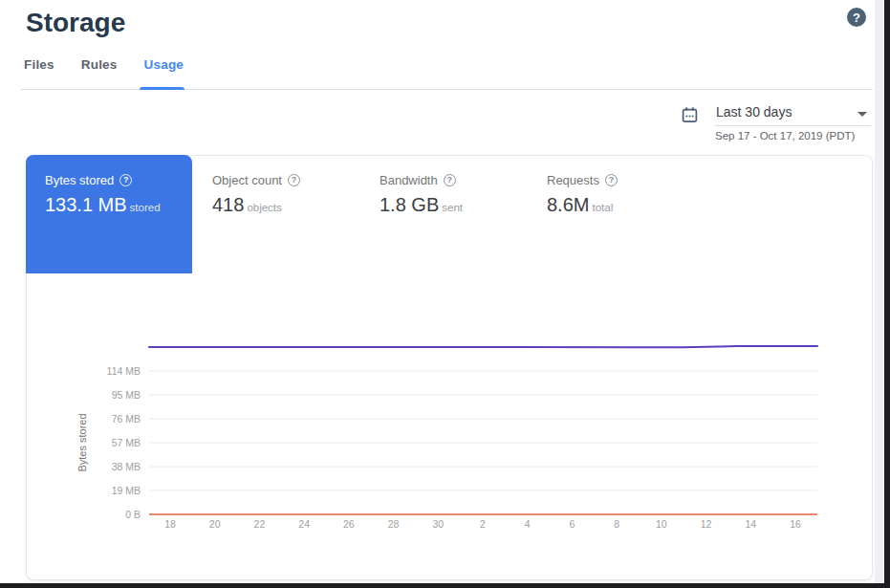 The image size is (890, 588). Describe the element at coordinates (483, 524) in the screenshot. I see `x-tick-label: 2` at that location.